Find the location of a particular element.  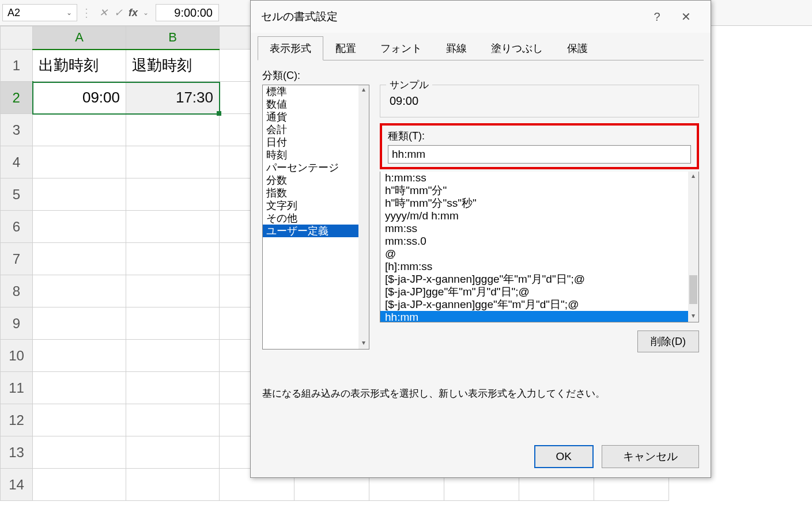

row-header-7: 7 is located at coordinates (17, 259).